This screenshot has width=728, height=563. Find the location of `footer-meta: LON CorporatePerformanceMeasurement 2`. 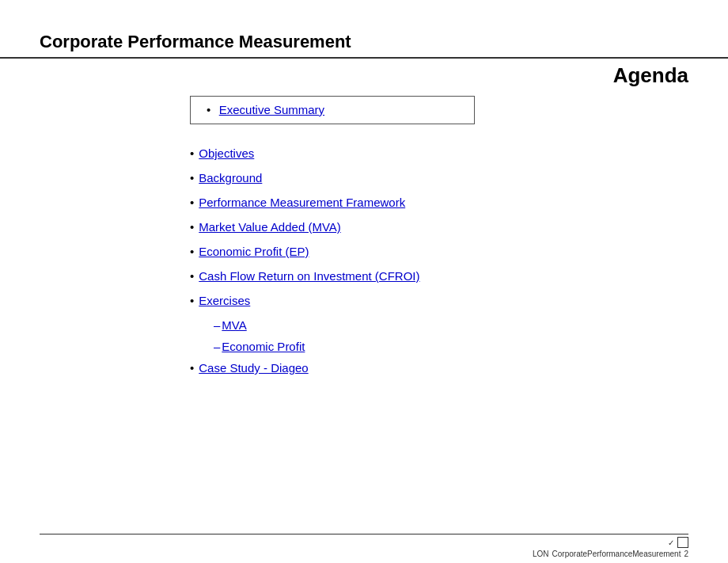

footer-meta: LON CorporatePerformanceMeasurement 2 is located at coordinates (364, 556).